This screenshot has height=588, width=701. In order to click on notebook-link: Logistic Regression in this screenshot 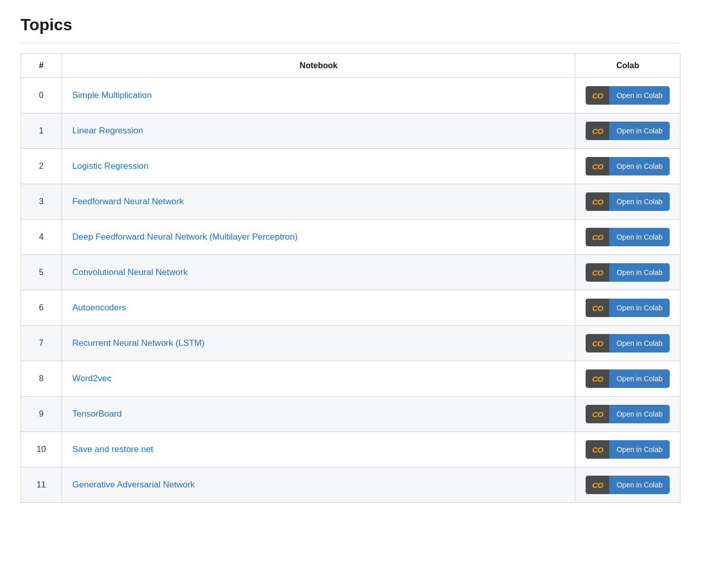, I will do `click(110, 166)`.